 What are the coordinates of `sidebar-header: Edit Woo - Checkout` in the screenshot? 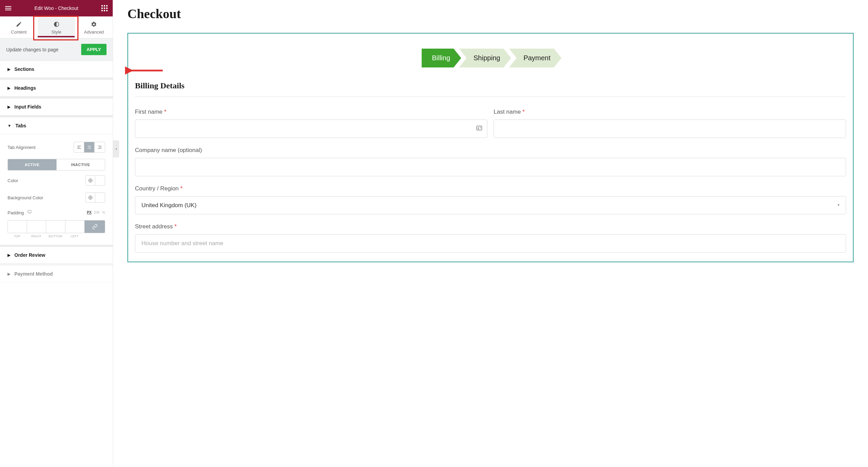 It's located at (56, 8).